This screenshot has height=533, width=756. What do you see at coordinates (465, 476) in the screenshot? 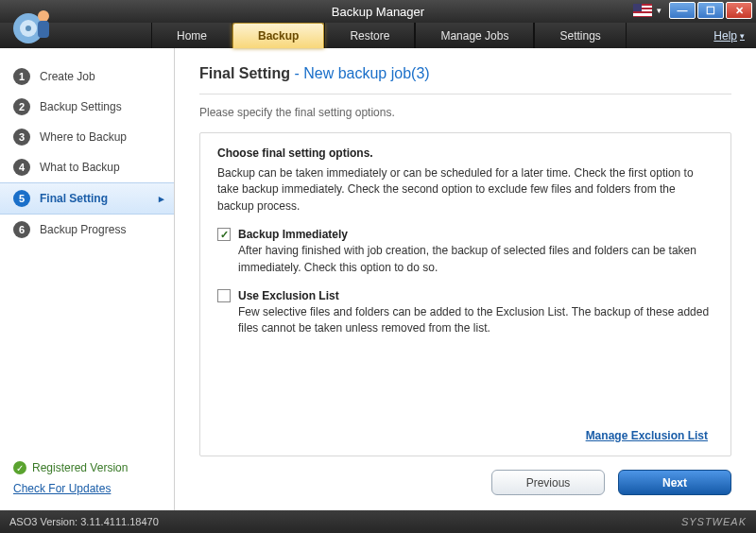
I see `wizard-nav-buttons: Previous Next` at bounding box center [465, 476].